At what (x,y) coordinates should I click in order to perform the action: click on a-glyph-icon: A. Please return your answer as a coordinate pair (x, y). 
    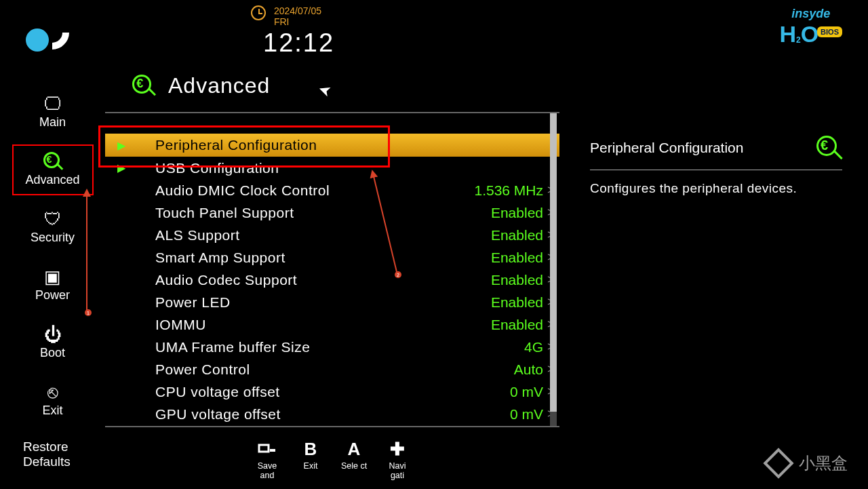
    Looking at the image, I should click on (354, 449).